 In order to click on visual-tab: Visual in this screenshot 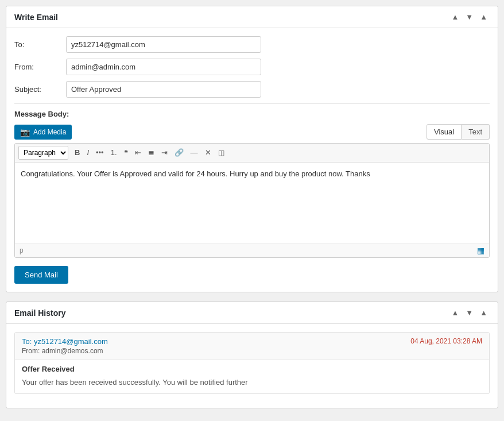, I will do `click(444, 132)`.